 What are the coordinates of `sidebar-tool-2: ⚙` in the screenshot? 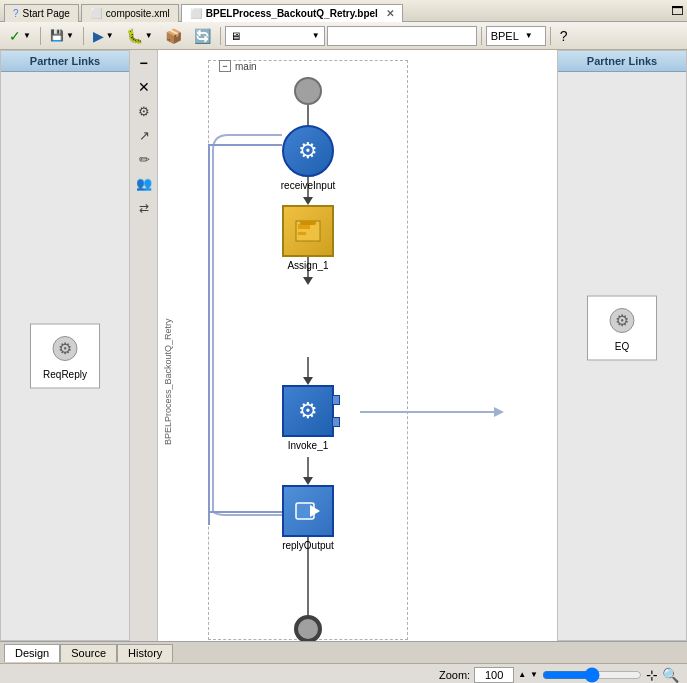 It's located at (144, 111).